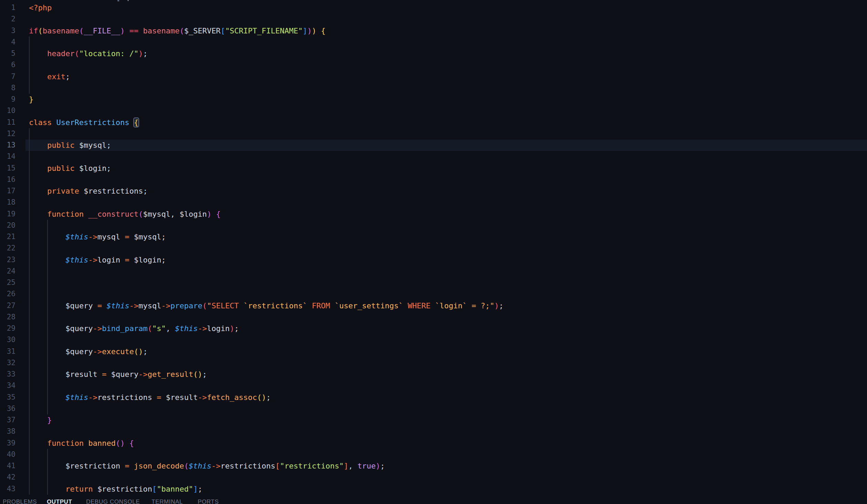  Describe the element at coordinates (433, 123) in the screenshot. I see `code-line: 11class UserRestrictions {` at that location.